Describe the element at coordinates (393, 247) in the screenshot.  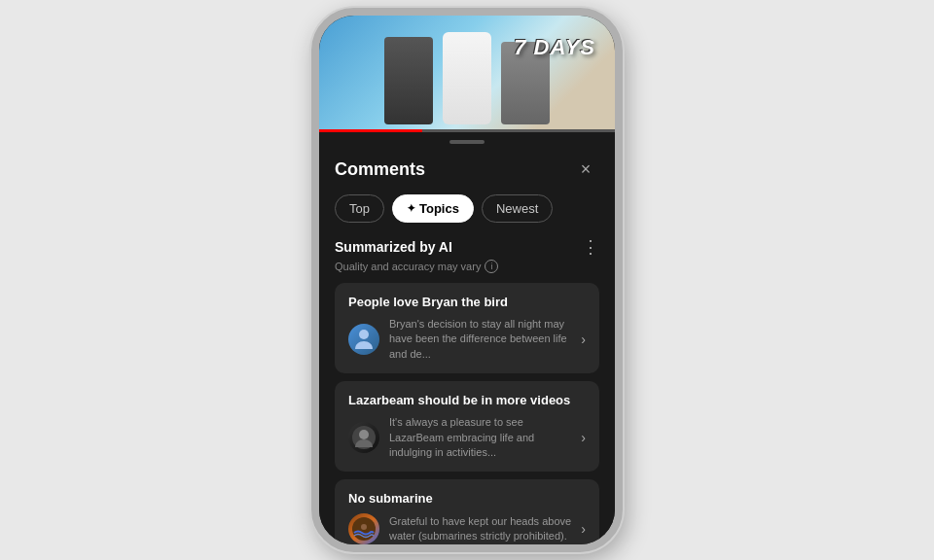
I see `ai-summary-title: Summarized by AI` at that location.